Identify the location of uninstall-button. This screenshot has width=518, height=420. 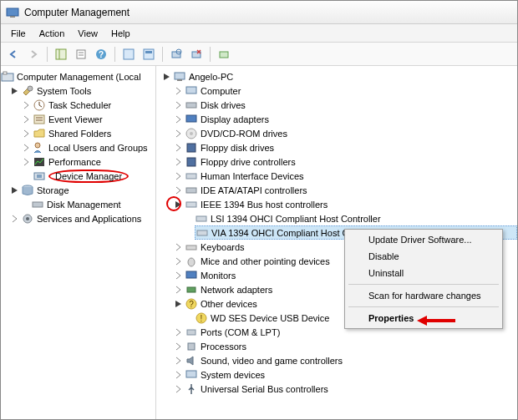
(196, 54).